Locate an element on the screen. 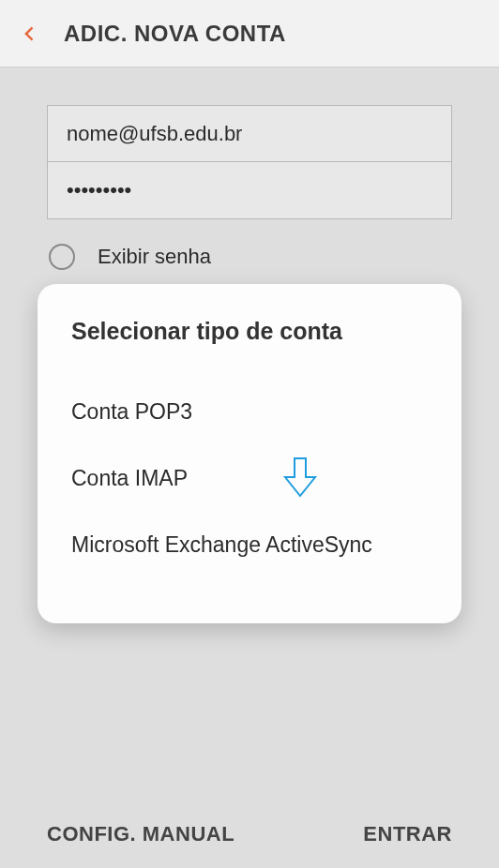  manual-config-button: CONFIG. MANUAL is located at coordinates (141, 834).